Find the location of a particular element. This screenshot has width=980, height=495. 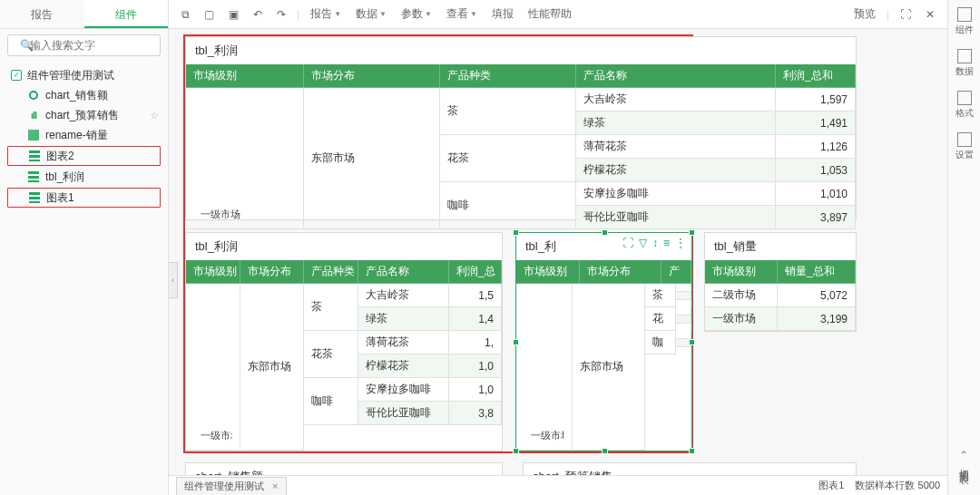

data-icon is located at coordinates (965, 56).